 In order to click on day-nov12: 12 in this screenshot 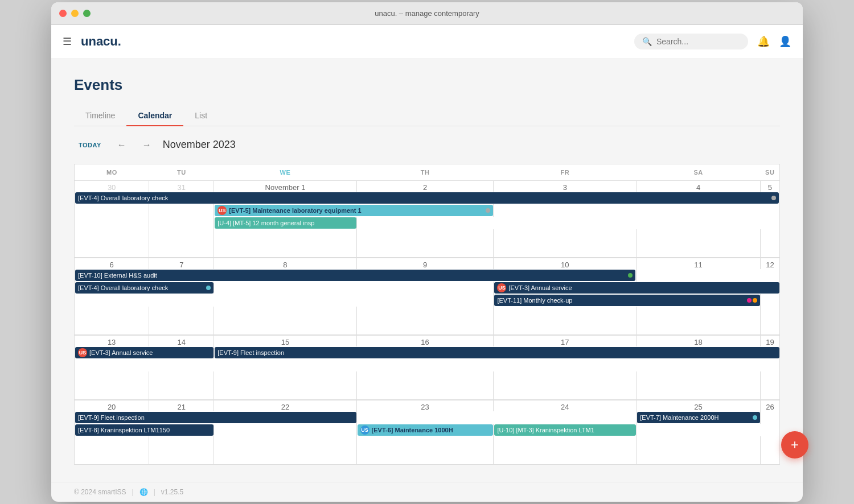, I will do `click(770, 263)`.